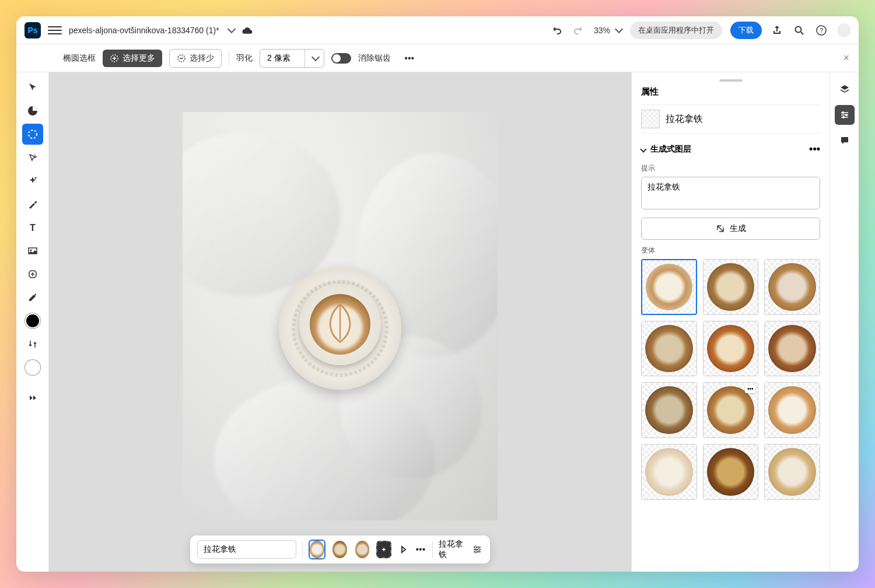  What do you see at coordinates (731, 80) in the screenshot?
I see `panel-handle` at bounding box center [731, 80].